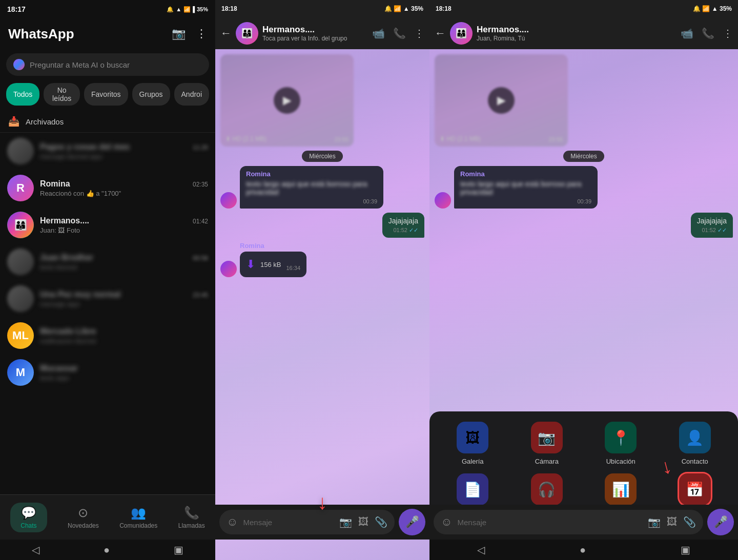  What do you see at coordinates (672, 522) in the screenshot?
I see `gallery-attach-icon-3: 🖼` at bounding box center [672, 522].